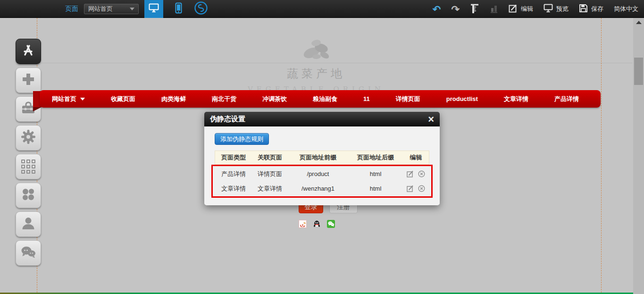 This screenshot has width=644, height=294. What do you see at coordinates (270, 174) in the screenshot?
I see `cell-linked-page: 详情页面` at bounding box center [270, 174].